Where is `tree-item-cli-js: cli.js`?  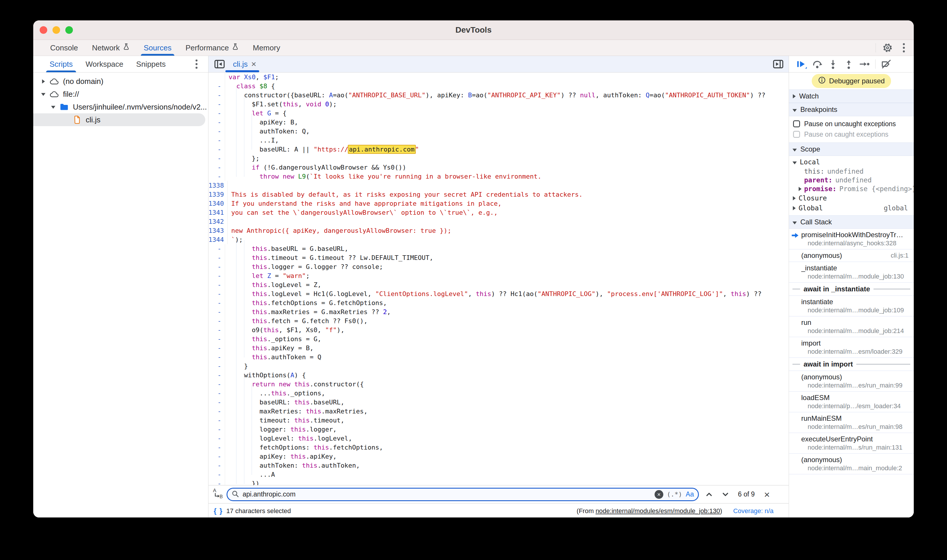
tree-item-cli-js: cli.js is located at coordinates (119, 120).